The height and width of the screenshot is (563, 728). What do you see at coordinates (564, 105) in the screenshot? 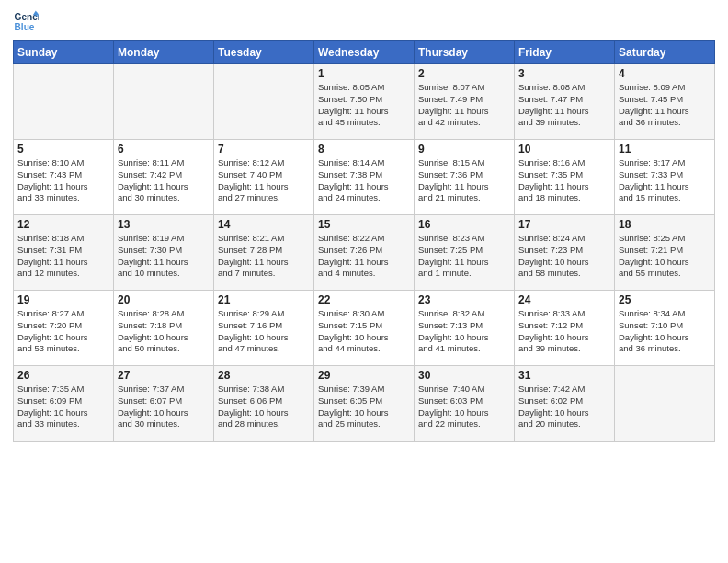
I see `day-info: Sunrise: 8:08 AM Sunset: 7:47 PM Dayligh…` at bounding box center [564, 105].